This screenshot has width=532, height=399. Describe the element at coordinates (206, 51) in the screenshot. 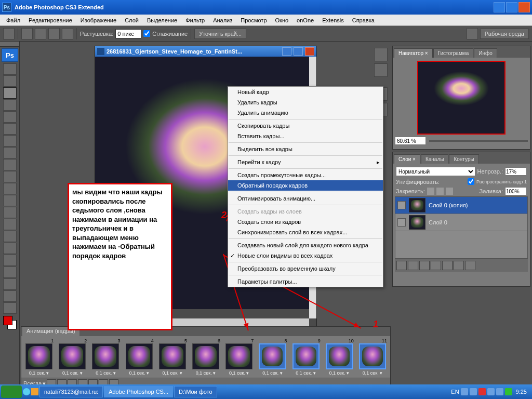

I see `document-titlebar: 26816831_Gjertson_Steve_Homage_to_Fantin…` at that location.